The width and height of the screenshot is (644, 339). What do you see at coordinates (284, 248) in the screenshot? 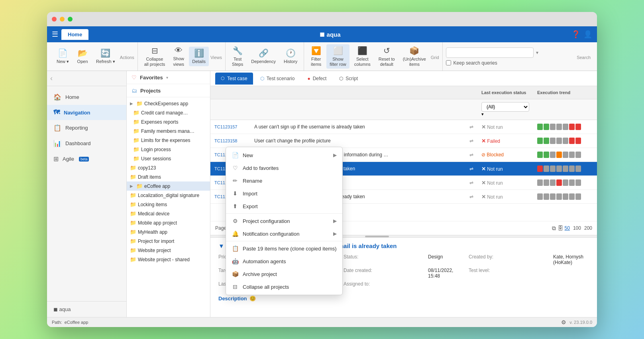
I see `menu-item-paste: 📋 Paste 19 items here (clone copied item…` at bounding box center [284, 248].